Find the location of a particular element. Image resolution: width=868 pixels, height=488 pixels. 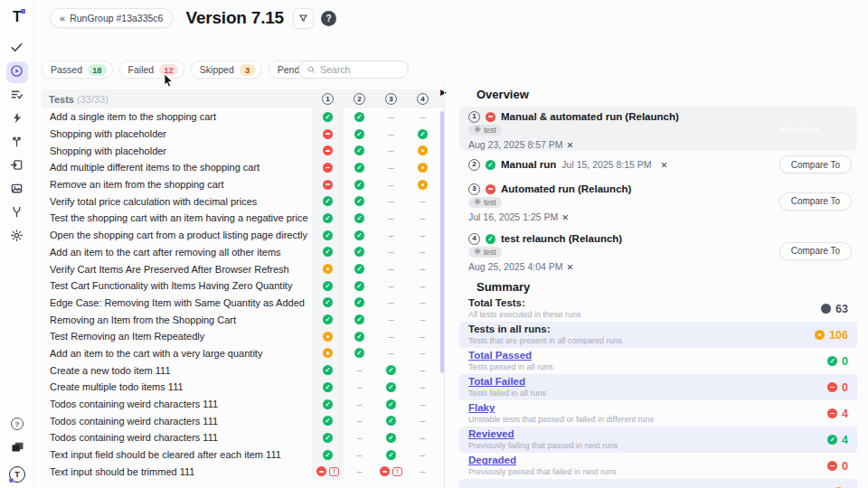

summary-label: Flaky is located at coordinates (561, 408).